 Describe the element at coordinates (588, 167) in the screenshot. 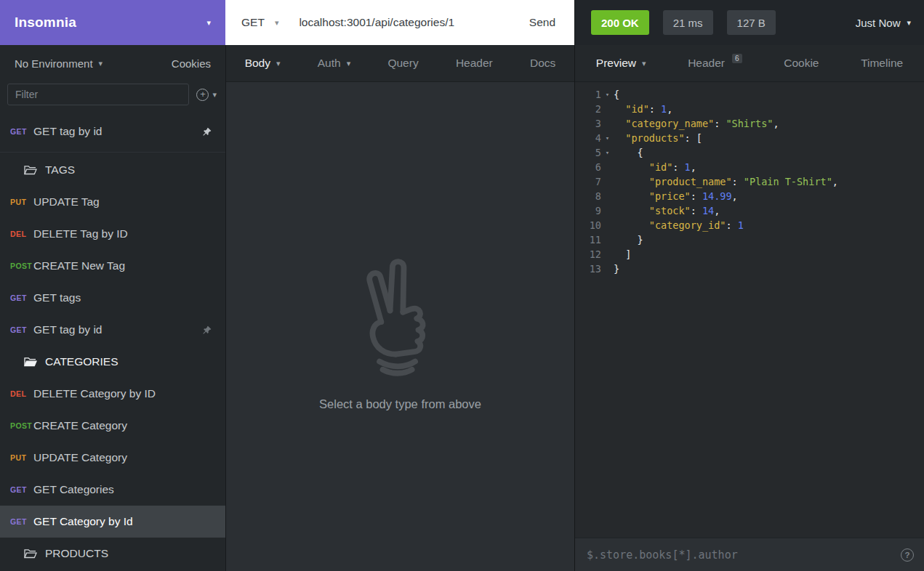

I see `line-number: 6` at that location.